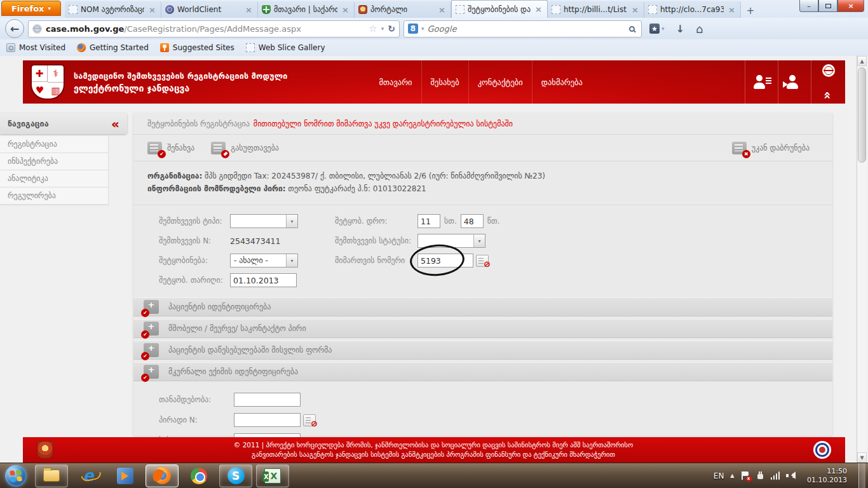  Describe the element at coordinates (205, 29) in the screenshot. I see `url-text: case.moh.gov.ge/CaseRegistration/Pages/A…` at that location.